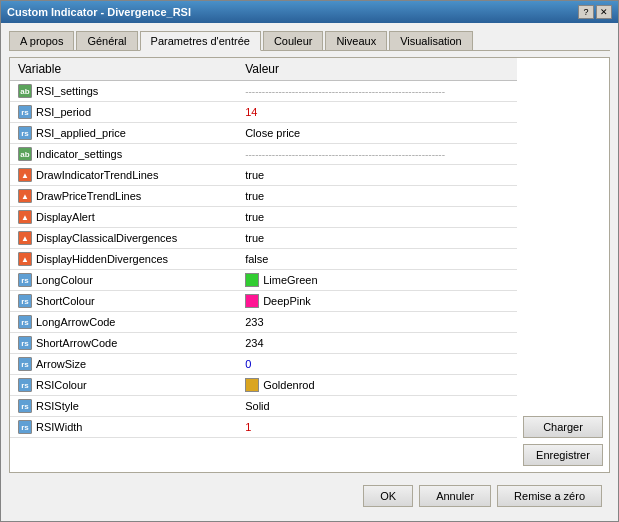 This screenshot has width=619, height=522. What do you see at coordinates (254, 343) in the screenshot?
I see `value-text: 234` at bounding box center [254, 343].